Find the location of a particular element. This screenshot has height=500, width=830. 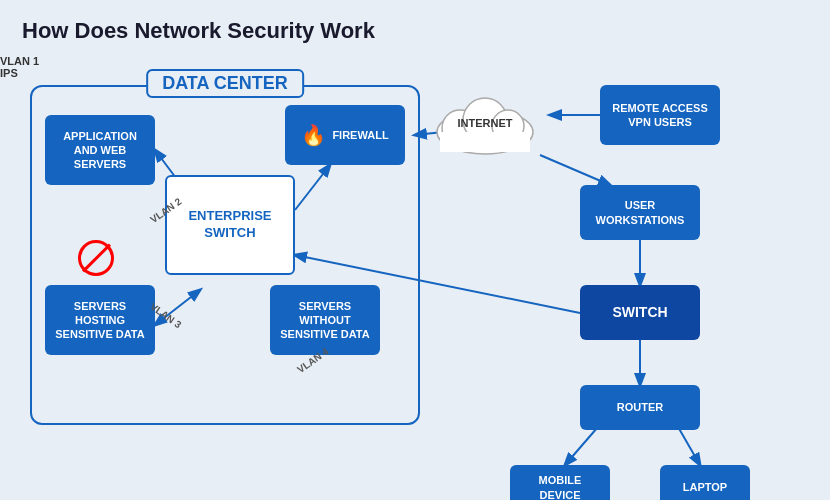

firewall-label: FIREWALL is located at coordinates (360, 135).